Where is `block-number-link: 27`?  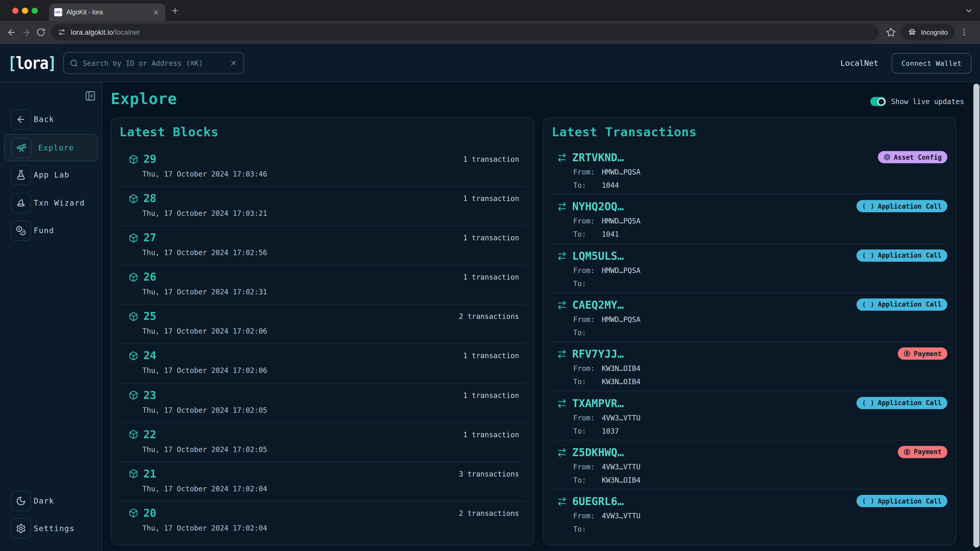 block-number-link: 27 is located at coordinates (150, 238).